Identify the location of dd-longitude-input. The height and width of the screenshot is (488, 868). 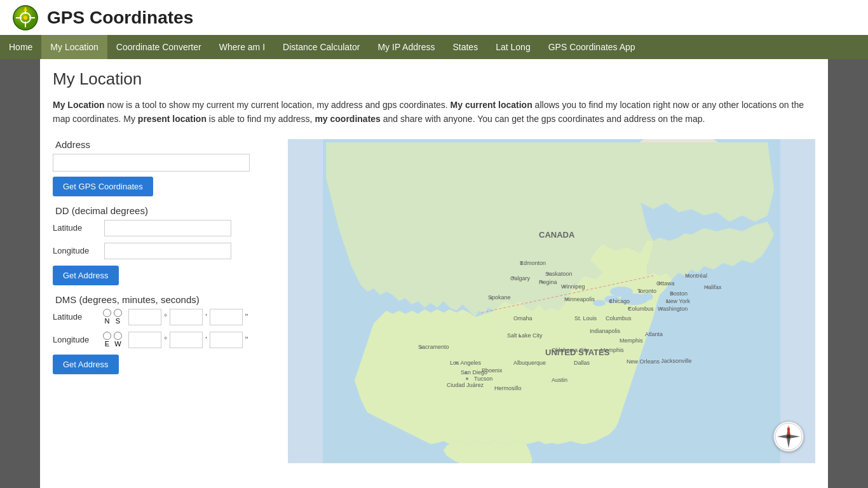
(168, 251).